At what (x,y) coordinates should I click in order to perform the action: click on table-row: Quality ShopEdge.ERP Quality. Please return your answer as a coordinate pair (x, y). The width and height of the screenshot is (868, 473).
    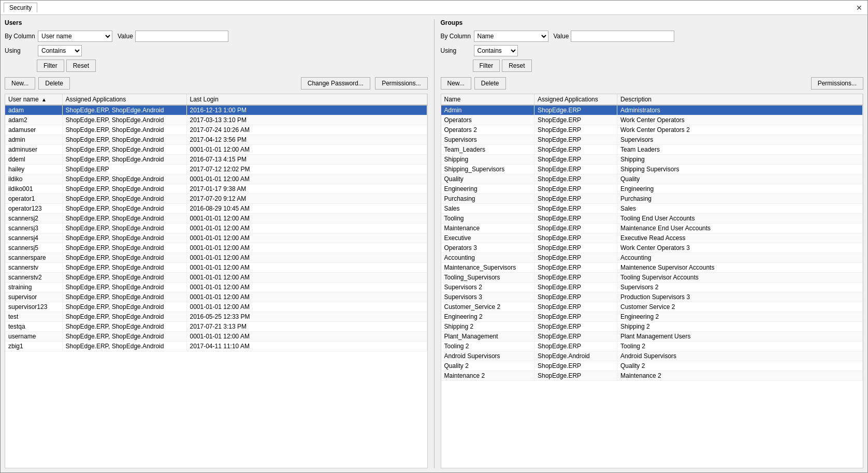
    Looking at the image, I should click on (652, 179).